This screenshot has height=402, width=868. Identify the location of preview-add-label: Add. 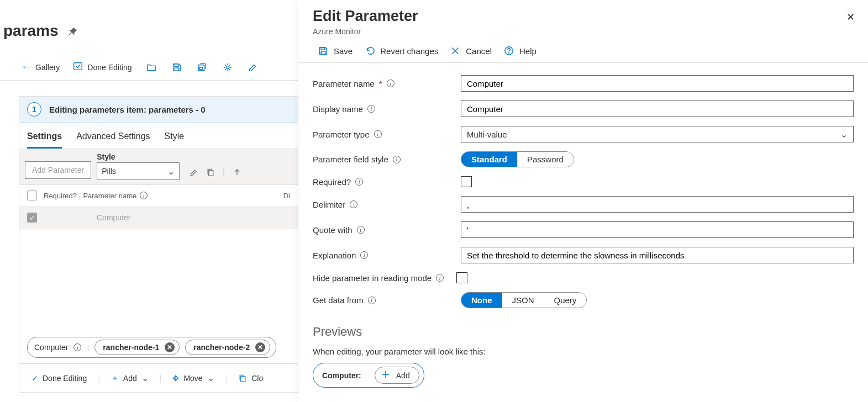
(403, 375).